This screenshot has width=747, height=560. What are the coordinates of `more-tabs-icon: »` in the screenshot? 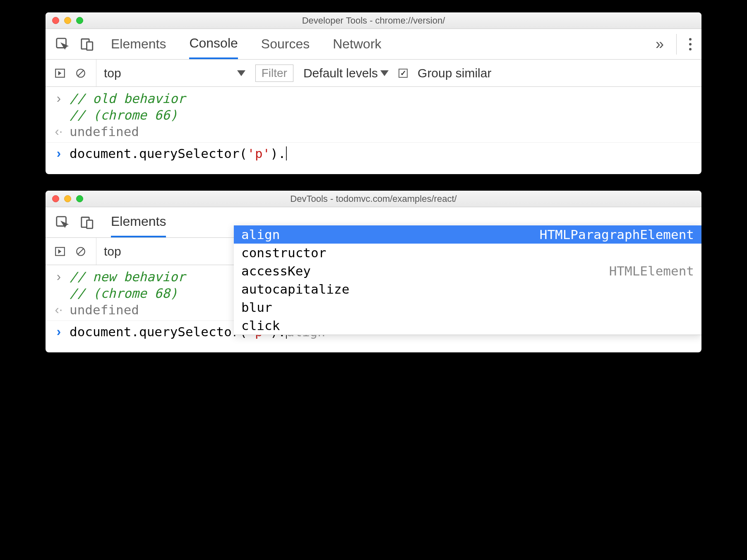 It's located at (660, 44).